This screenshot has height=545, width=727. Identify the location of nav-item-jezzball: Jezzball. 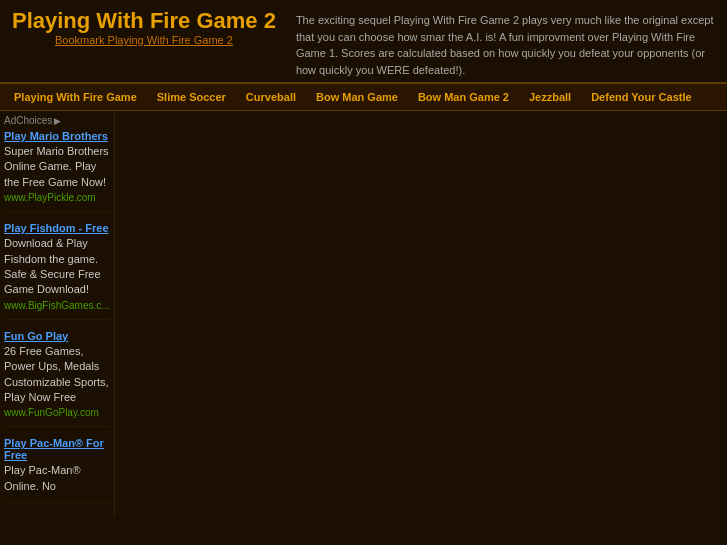
(550, 97).